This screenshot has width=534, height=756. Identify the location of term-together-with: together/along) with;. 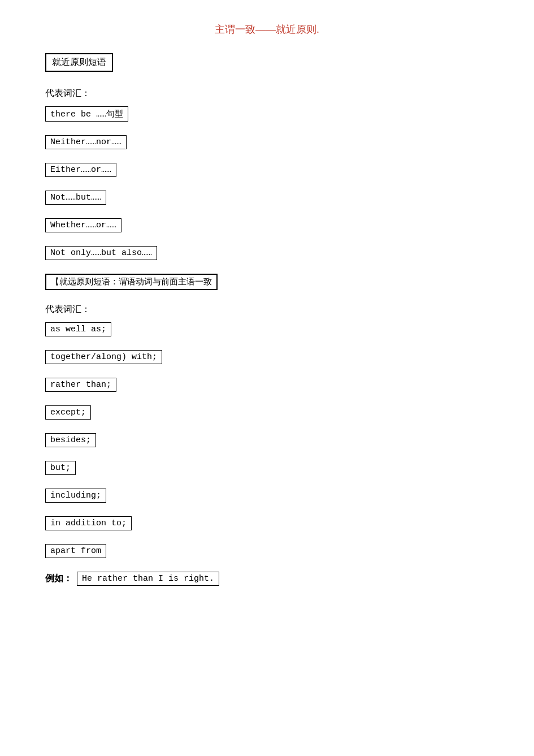
(104, 357).